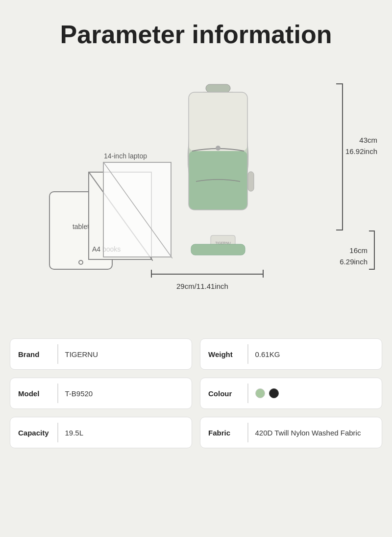 The width and height of the screenshot is (392, 537). Describe the element at coordinates (58, 393) in the screenshot. I see `model-divider` at that location.